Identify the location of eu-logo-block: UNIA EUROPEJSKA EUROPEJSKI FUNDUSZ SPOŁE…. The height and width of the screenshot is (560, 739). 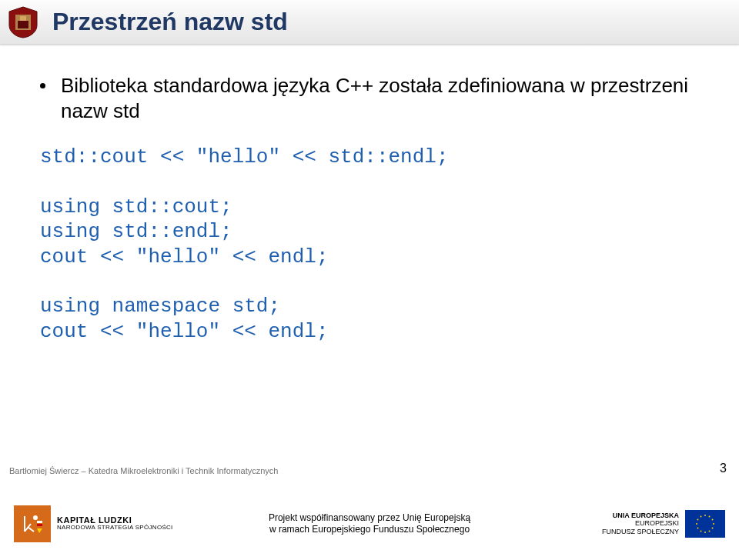
(664, 524).